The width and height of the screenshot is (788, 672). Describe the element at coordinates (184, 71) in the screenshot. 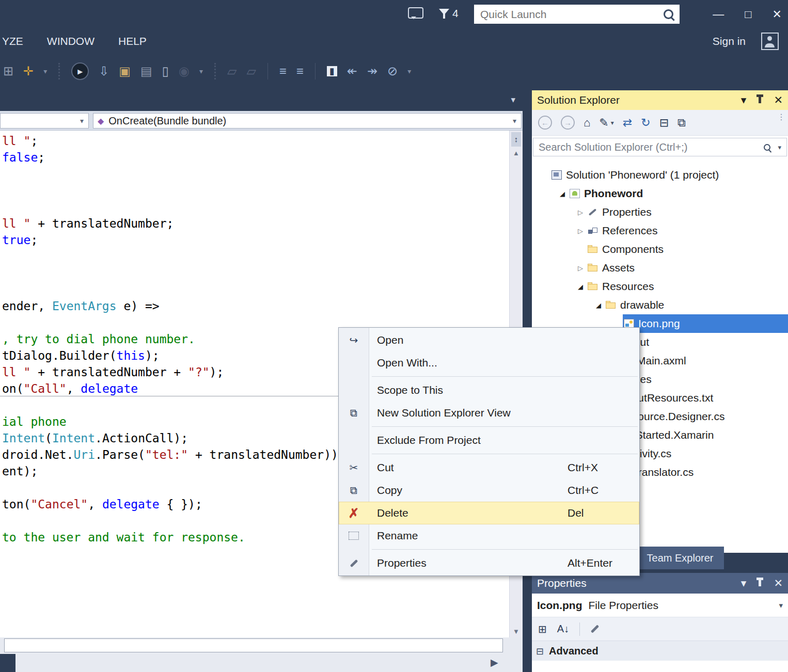

I see `emulator-icon: ◉` at that location.